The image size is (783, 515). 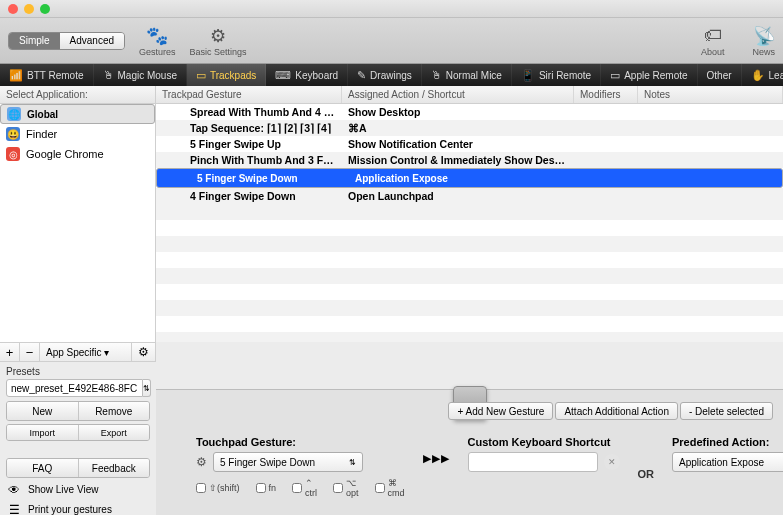 What do you see at coordinates (10, 352) in the screenshot?
I see `add-app-button: +` at bounding box center [10, 352].